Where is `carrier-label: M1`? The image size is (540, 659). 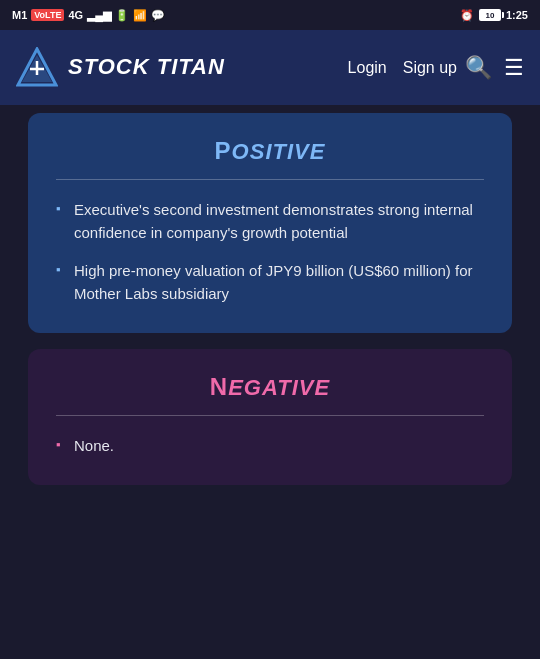
carrier-label: M1 is located at coordinates (20, 15).